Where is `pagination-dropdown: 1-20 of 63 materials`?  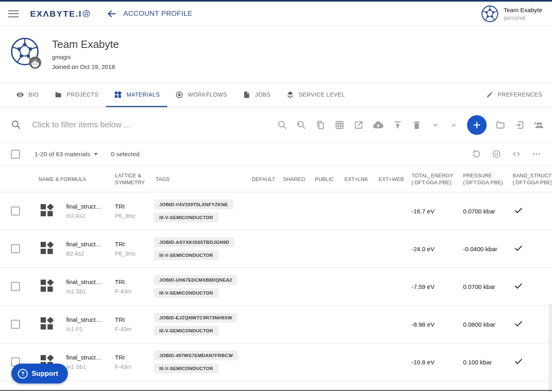 pagination-dropdown: 1-20 of 63 materials is located at coordinates (66, 154).